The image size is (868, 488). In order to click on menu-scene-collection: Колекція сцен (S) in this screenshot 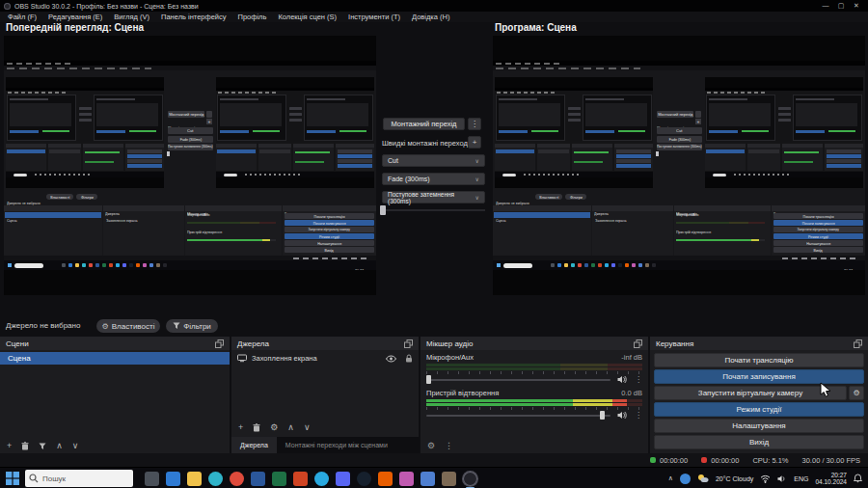, I will do `click(307, 17)`.